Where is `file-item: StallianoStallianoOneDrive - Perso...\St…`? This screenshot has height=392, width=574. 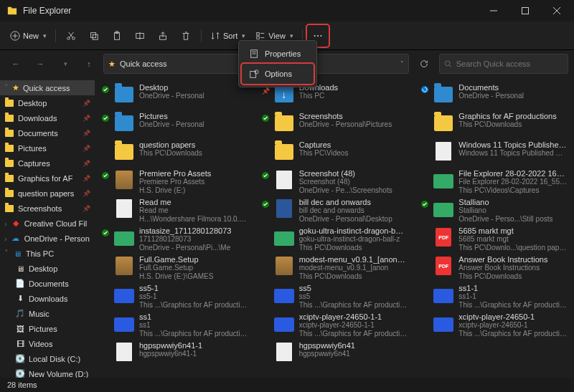 file-item: StallianoStallianoOneDrive - Perso...\St… is located at coordinates (494, 210).